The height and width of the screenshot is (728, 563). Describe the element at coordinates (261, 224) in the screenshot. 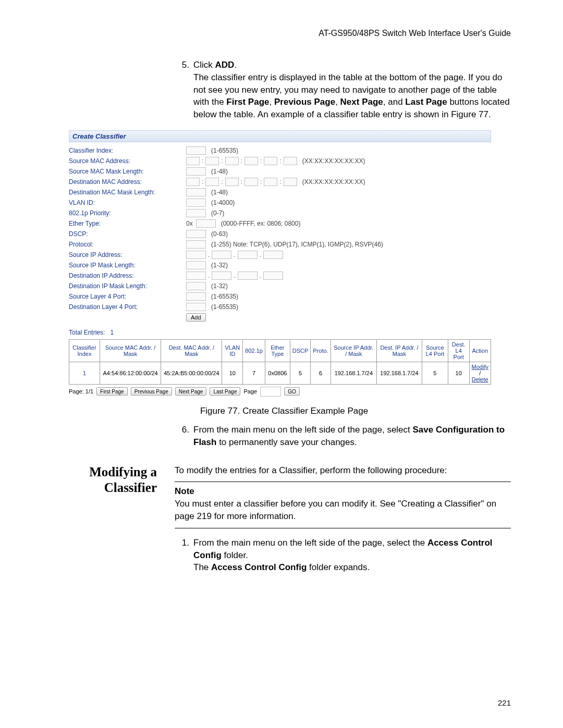

I see `hint: (0000-FFFF, ex: 0806; 0800)` at that location.